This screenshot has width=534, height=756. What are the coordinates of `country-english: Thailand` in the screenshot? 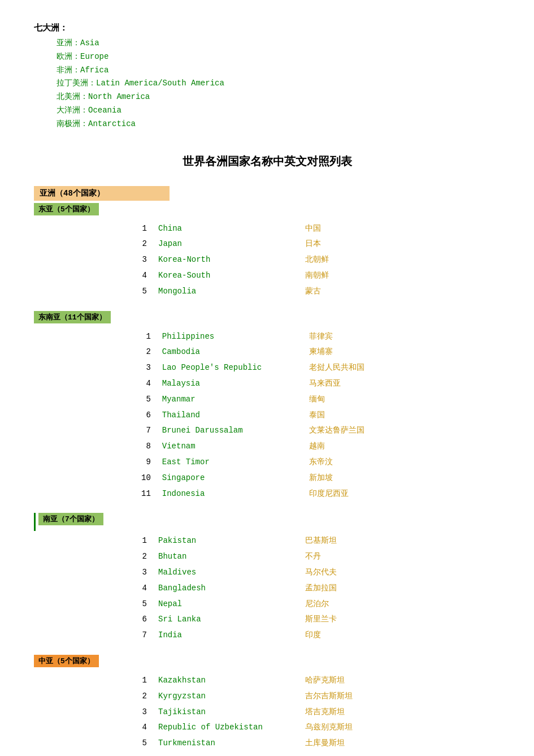 It's located at (230, 416).